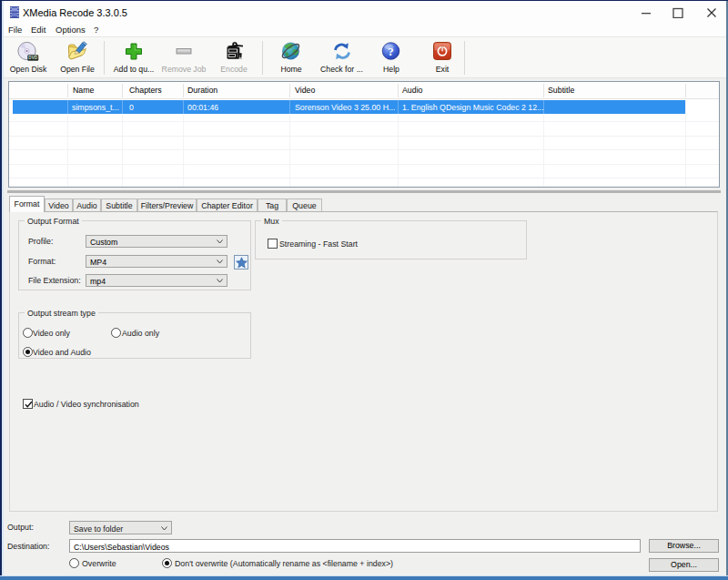 Image resolution: width=728 pixels, height=580 pixels. What do you see at coordinates (116, 333) in the screenshot?
I see `audio-only-radio` at bounding box center [116, 333].